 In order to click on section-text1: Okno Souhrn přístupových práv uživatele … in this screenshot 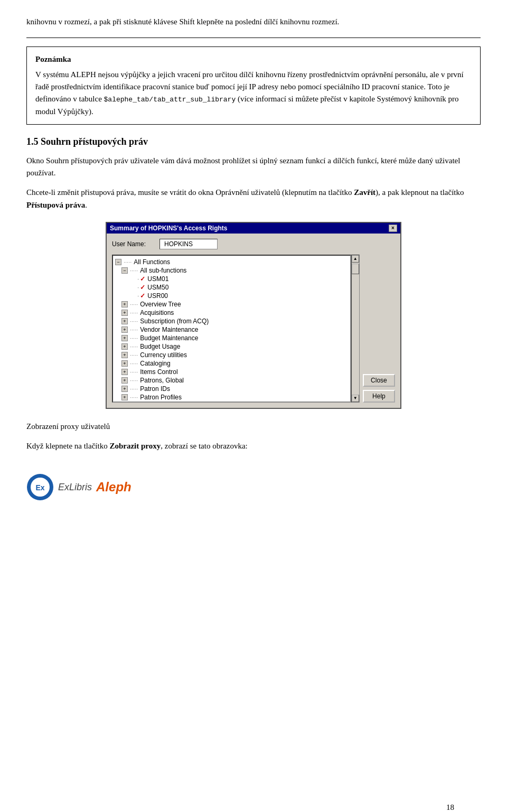, I will do `click(253, 167)`.